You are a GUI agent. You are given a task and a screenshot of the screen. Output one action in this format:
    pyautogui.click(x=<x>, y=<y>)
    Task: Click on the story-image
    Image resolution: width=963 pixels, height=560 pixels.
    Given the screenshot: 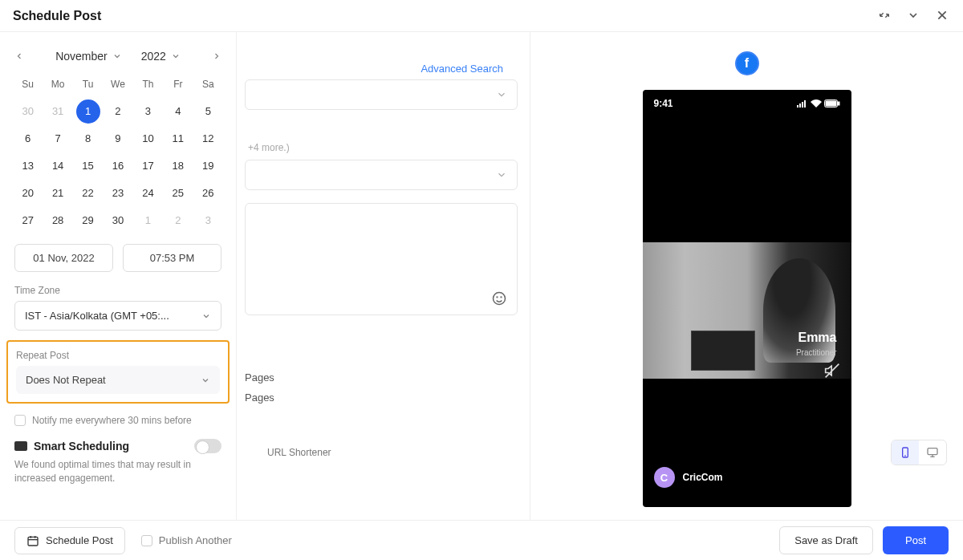 What is the action you would take?
    pyautogui.click(x=747, y=310)
    